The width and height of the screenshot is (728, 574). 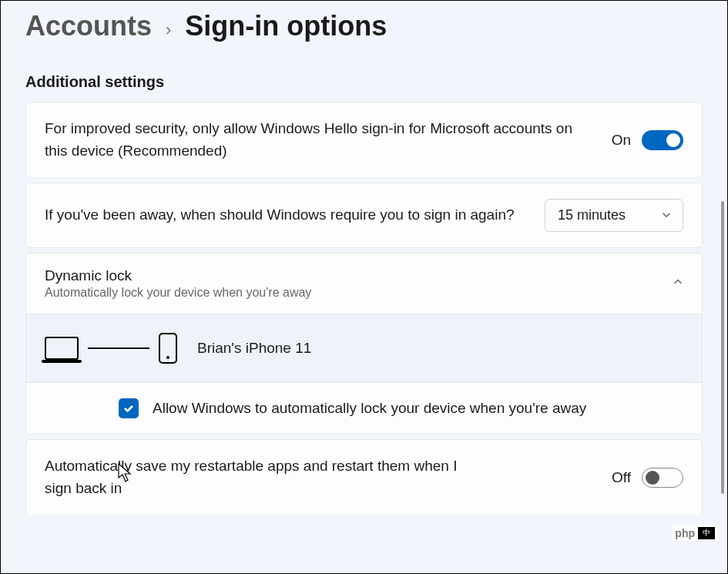 What do you see at coordinates (592, 215) in the screenshot?
I see `require-signin-selected: 15 minutes` at bounding box center [592, 215].